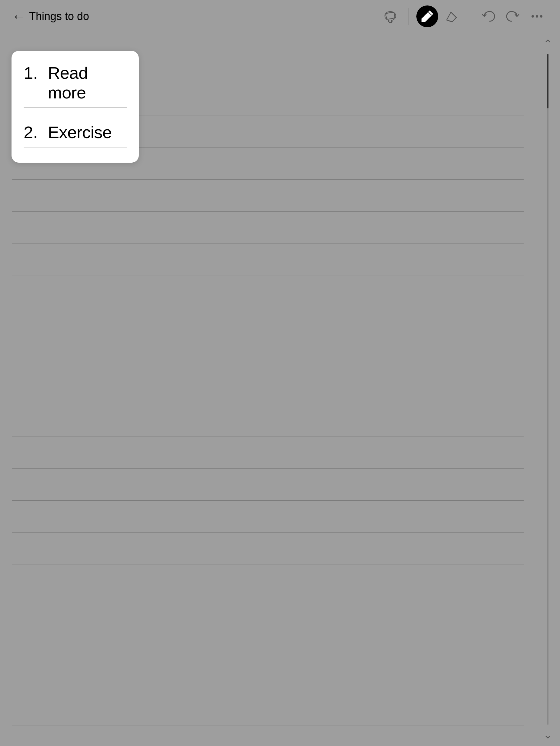 The height and width of the screenshot is (746, 560). Describe the element at coordinates (427, 16) in the screenshot. I see `pen-tool-button` at that location.